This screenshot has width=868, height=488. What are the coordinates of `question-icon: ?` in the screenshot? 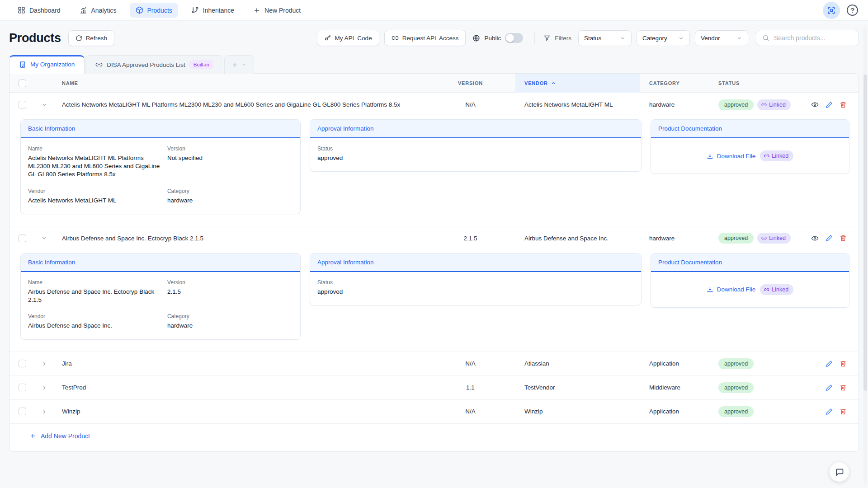 It's located at (853, 10).